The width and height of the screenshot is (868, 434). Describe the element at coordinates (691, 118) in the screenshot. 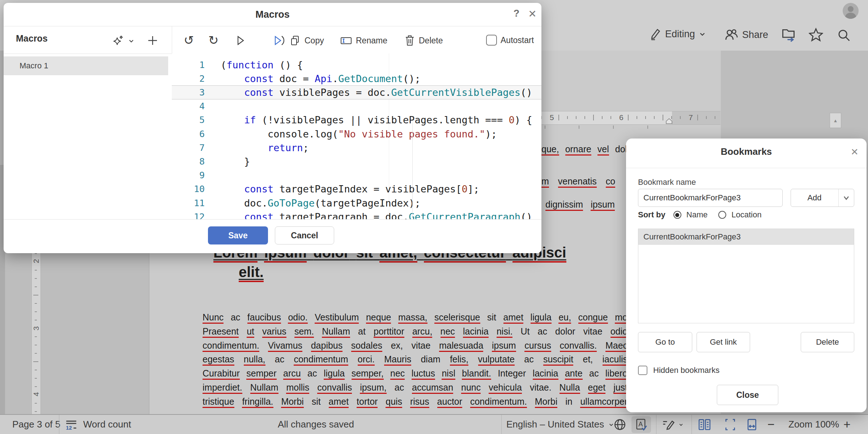

I see `ruler-number: 7` at that location.